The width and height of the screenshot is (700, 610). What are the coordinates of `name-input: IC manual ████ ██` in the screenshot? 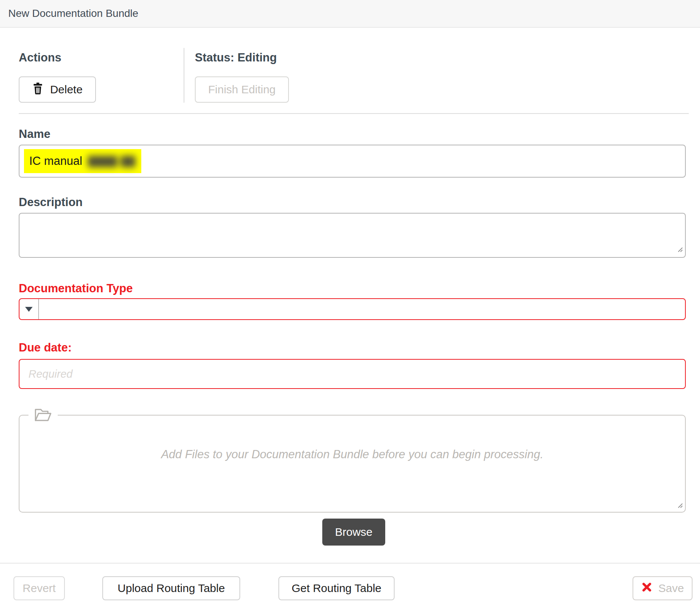 It's located at (352, 161).